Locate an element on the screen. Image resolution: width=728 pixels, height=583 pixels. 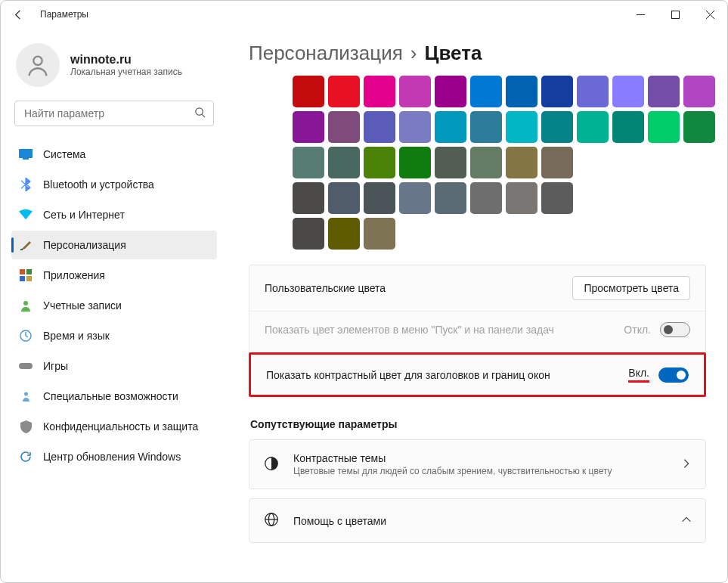
sidebar-item-bluetooth: Bluetooth и устройства is located at coordinates (114, 185).